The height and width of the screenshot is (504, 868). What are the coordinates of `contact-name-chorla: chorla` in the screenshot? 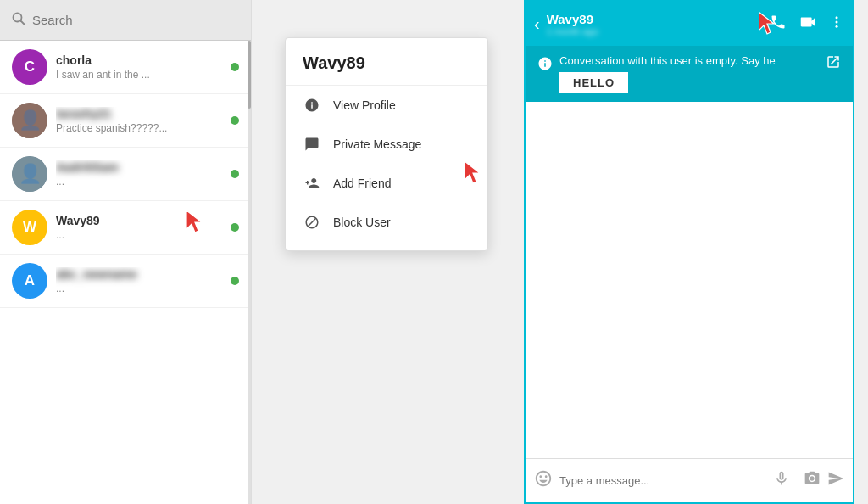 It's located at (141, 60).